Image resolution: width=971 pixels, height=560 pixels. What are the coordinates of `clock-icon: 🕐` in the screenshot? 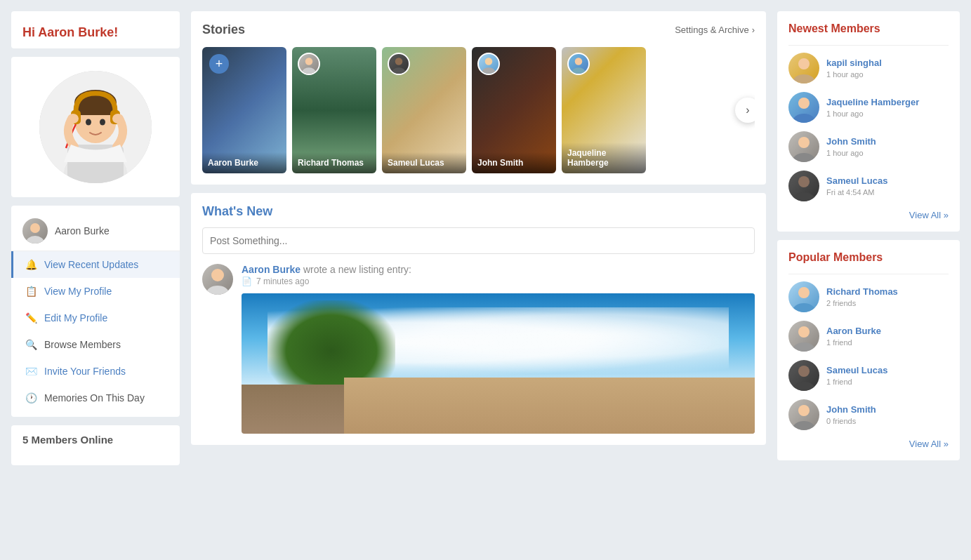 It's located at (31, 398).